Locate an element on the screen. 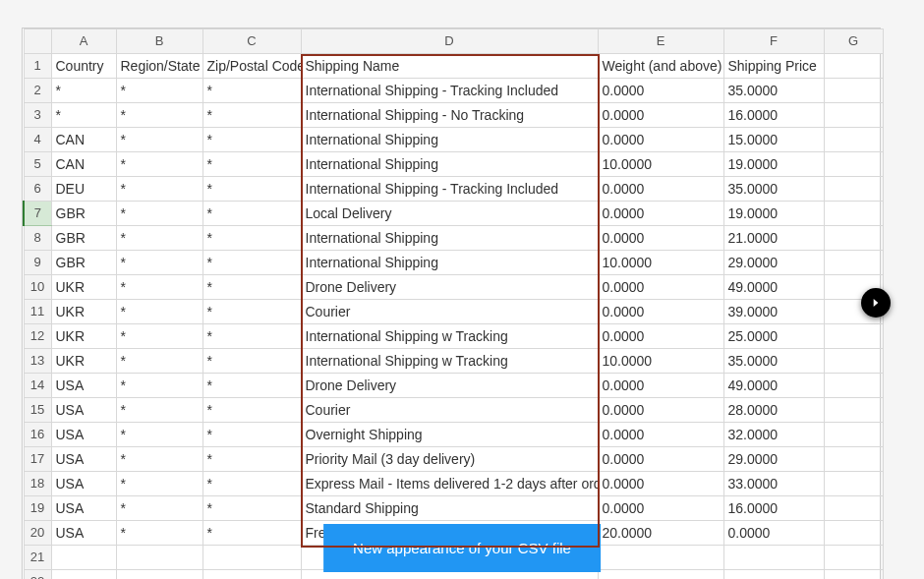 This screenshot has height=579, width=924. cell-D10: Drone Delivery is located at coordinates (449, 287).